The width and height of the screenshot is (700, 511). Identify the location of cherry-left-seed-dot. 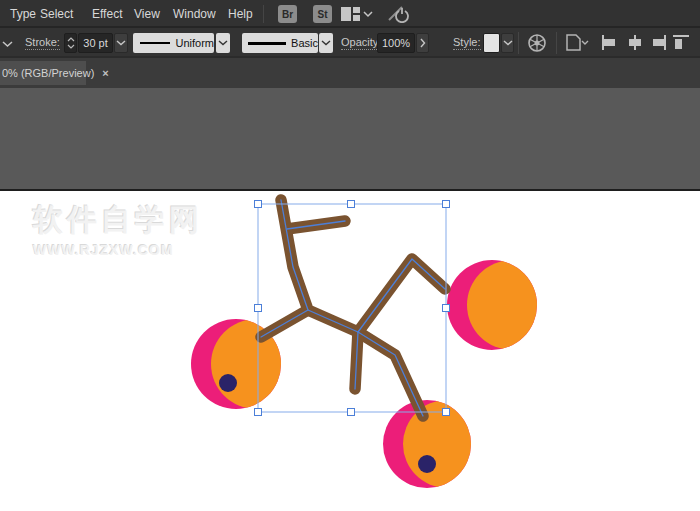
(228, 383).